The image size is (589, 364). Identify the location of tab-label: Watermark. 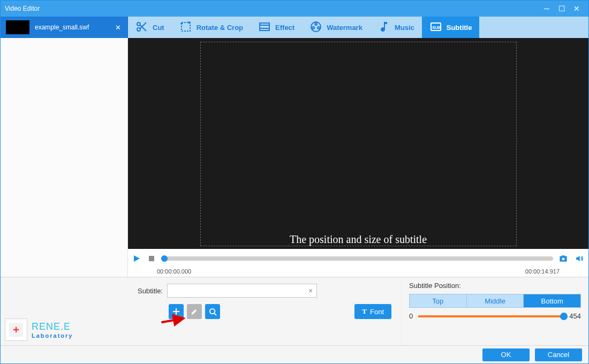
(345, 28).